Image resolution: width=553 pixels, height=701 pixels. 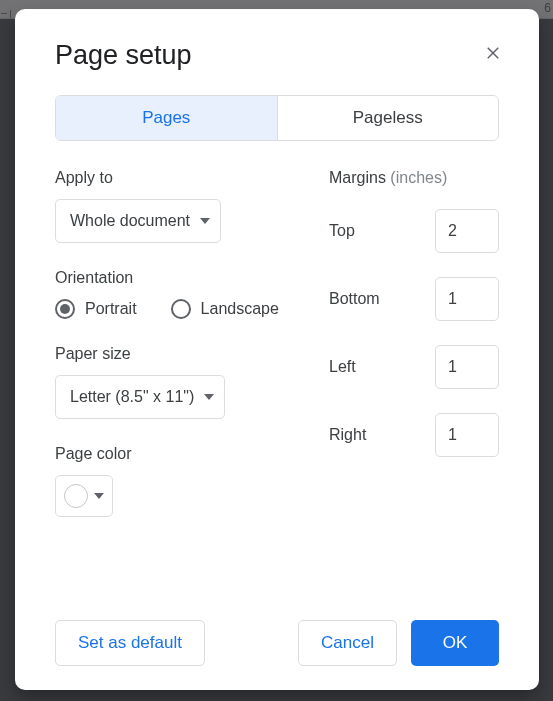 I want to click on apply-to-value: Whole document, so click(x=130, y=221).